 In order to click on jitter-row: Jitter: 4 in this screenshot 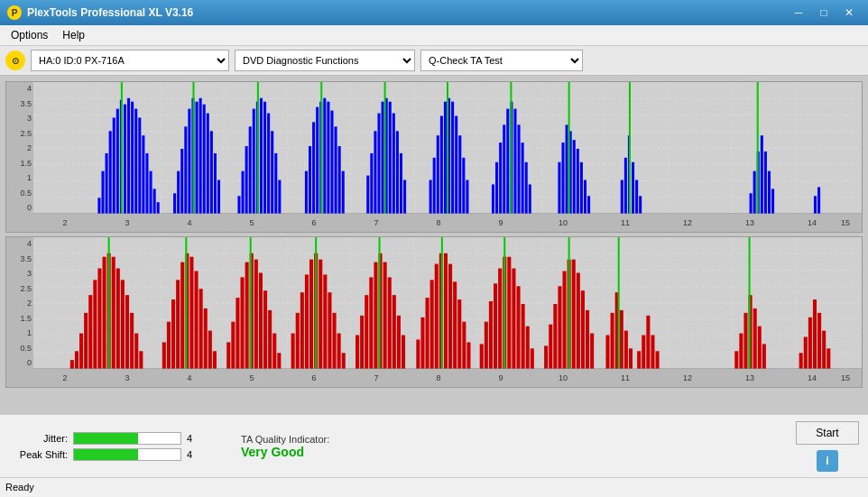, I will do `click(106, 438)`.